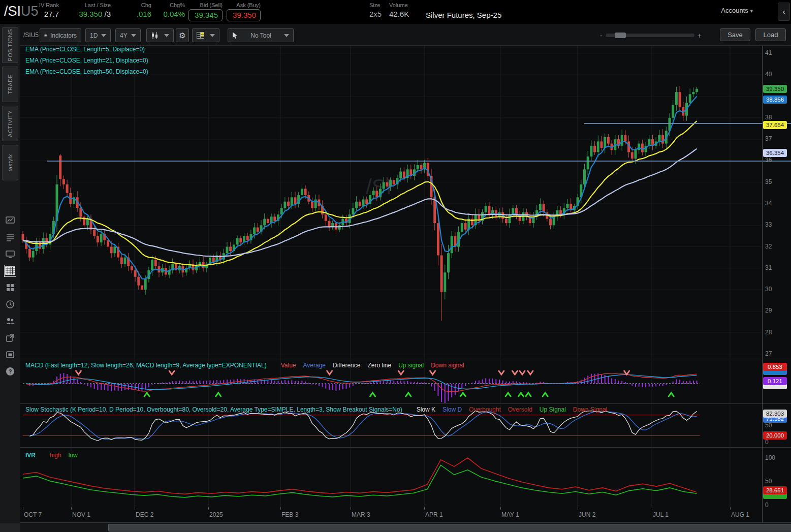  I want to click on legend-item: Up signal, so click(411, 365).